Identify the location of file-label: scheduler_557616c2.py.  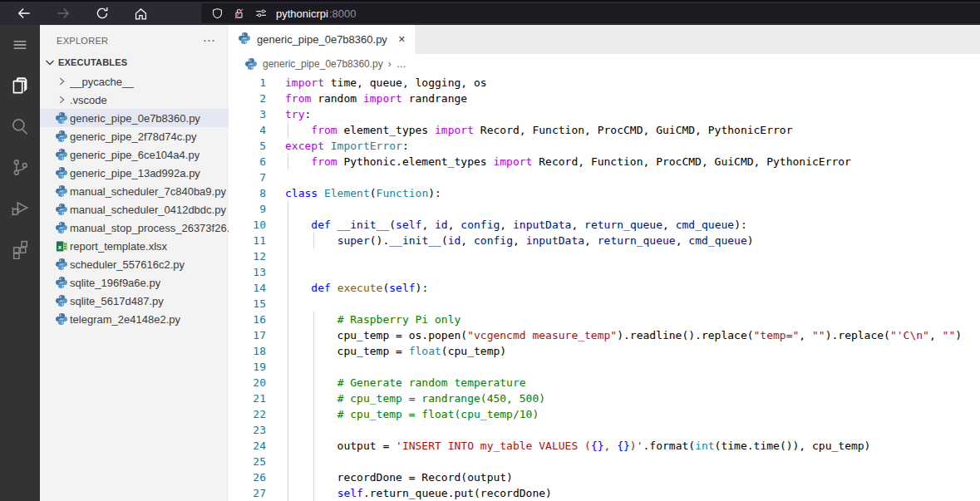
(127, 264).